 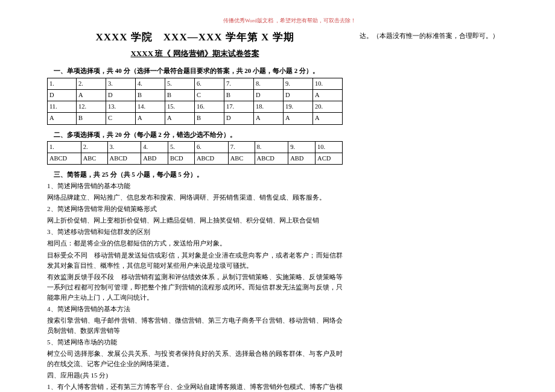 I want to click on q5-title: 5、简述网络市场的功能, so click(x=195, y=343).